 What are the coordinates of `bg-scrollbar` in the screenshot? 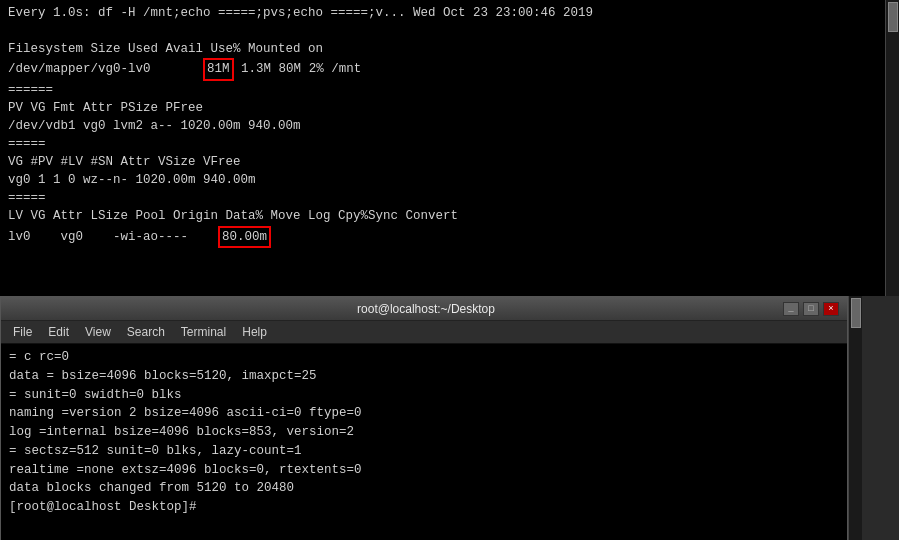 It's located at (892, 148).